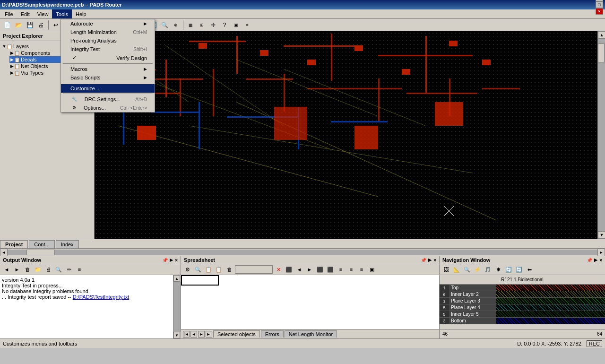  Describe the element at coordinates (299, 269) in the screenshot. I see `sp-btn-7: ◄` at that location.